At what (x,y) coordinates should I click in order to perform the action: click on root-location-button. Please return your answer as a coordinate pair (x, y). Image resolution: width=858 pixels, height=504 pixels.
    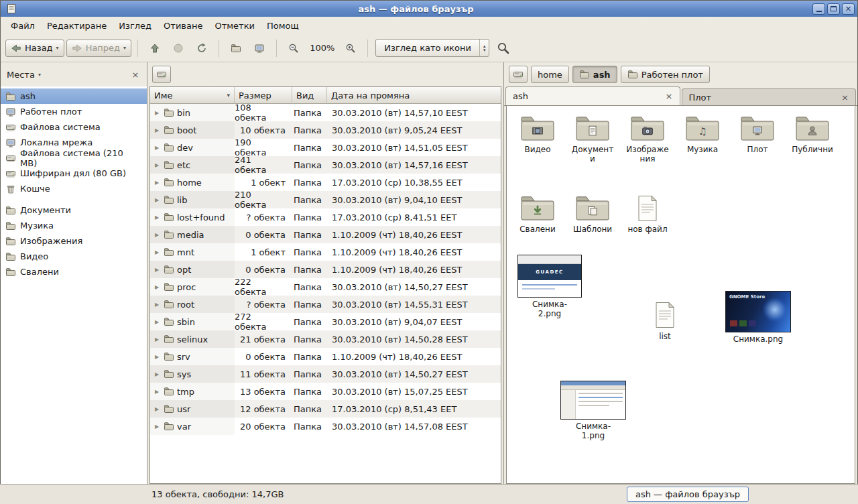
    Looking at the image, I should click on (162, 74).